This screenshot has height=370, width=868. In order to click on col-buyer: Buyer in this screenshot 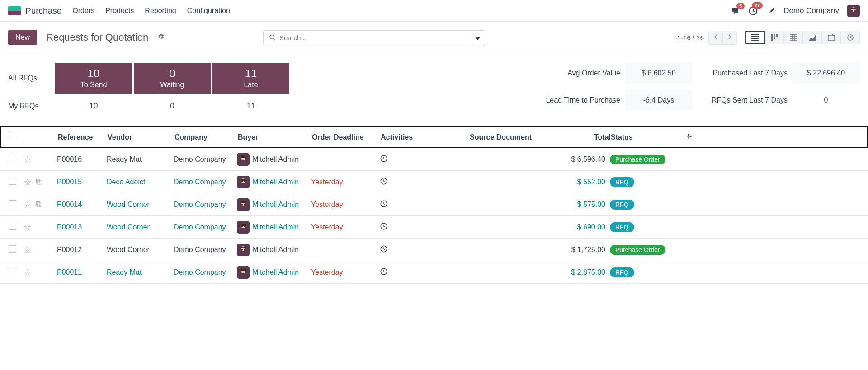, I will do `click(275, 137)`.